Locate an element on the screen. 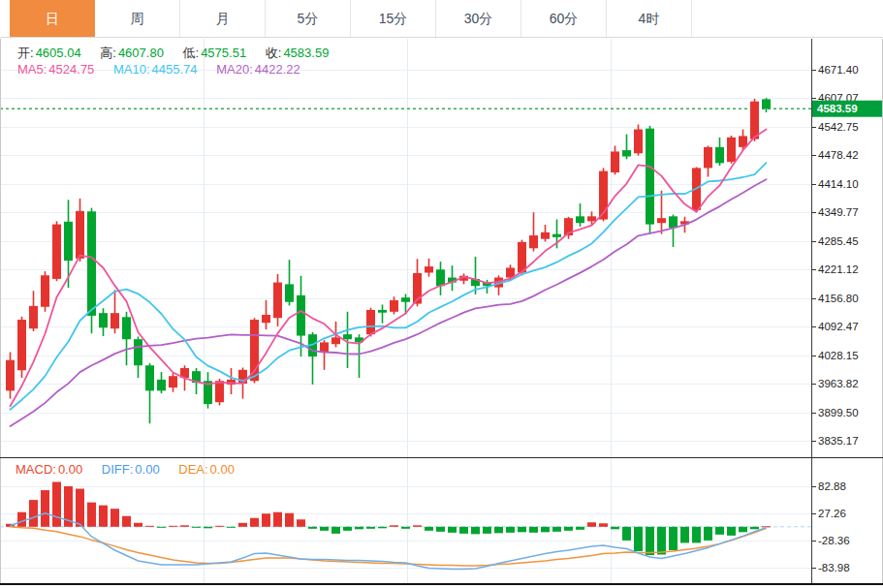  axis-label: 4414.10 is located at coordinates (838, 184).